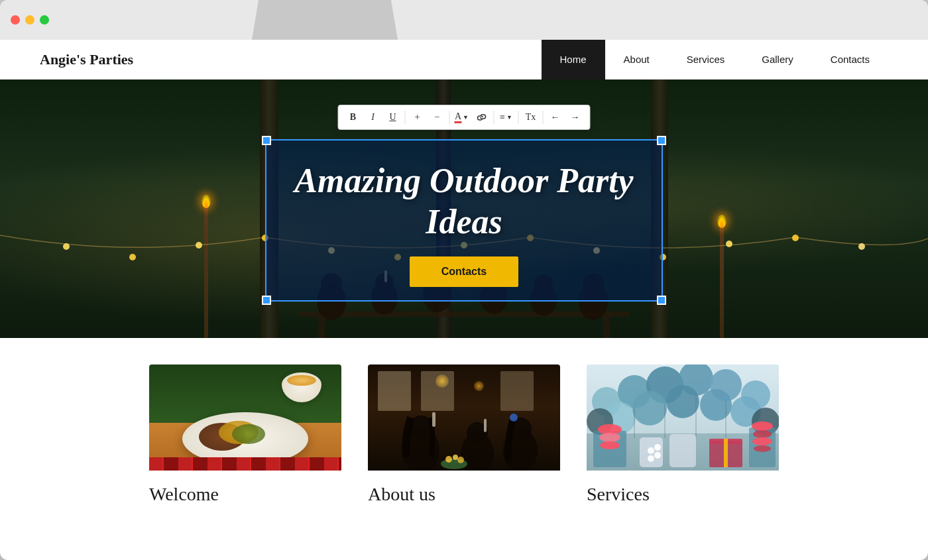  I want to click on card-services: Services, so click(683, 438).